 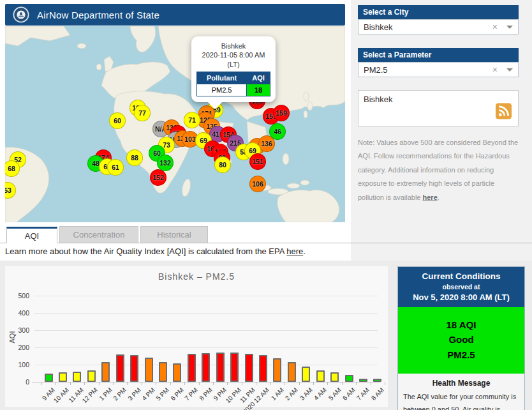 I want to click on parameter-clear-icon: ×, so click(x=495, y=70).